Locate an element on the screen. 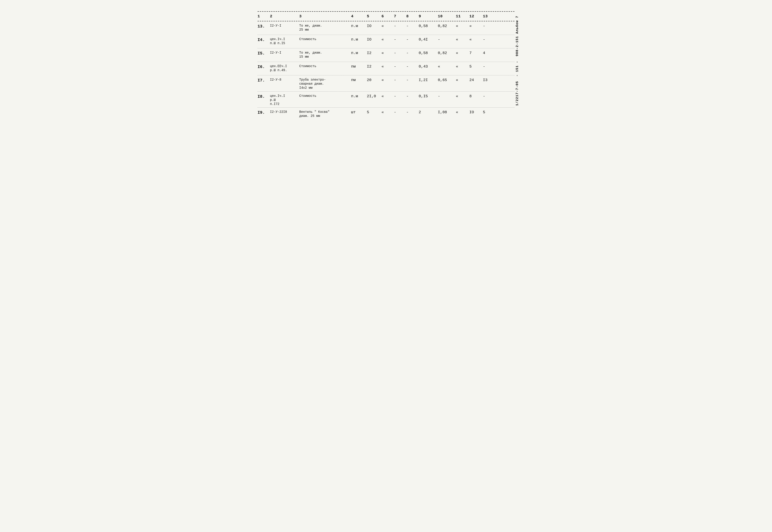  table-row: I6.цен.ЕЕч.I р.Ш п.49.СтоимостьпмI2«--0,… is located at coordinates (386, 69).